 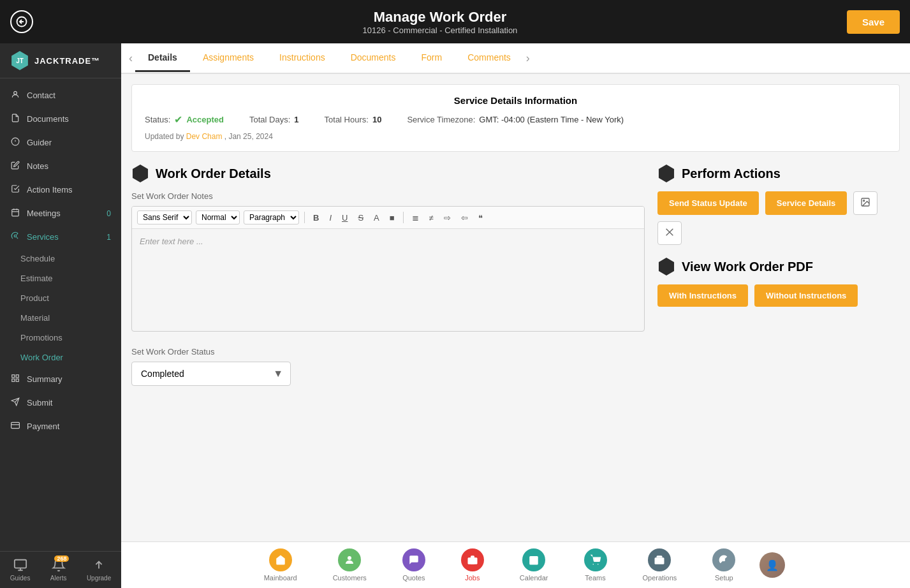 I want to click on total-hours-item: Total Hours: 10, so click(x=353, y=120).